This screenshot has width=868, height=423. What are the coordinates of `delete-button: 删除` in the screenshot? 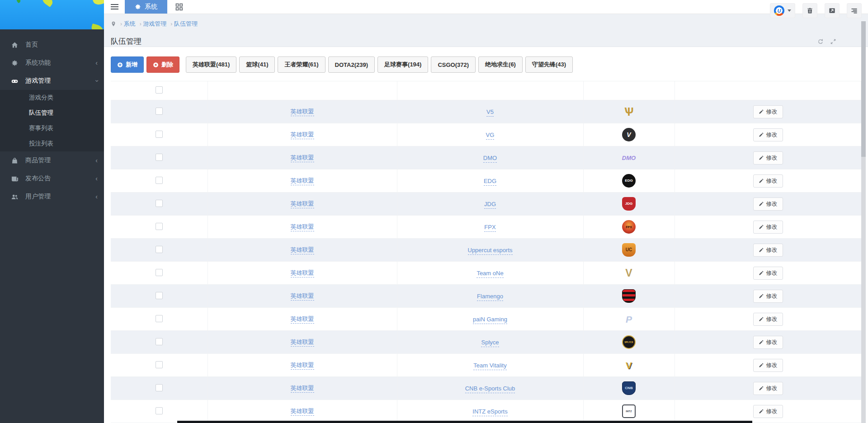 It's located at (163, 65).